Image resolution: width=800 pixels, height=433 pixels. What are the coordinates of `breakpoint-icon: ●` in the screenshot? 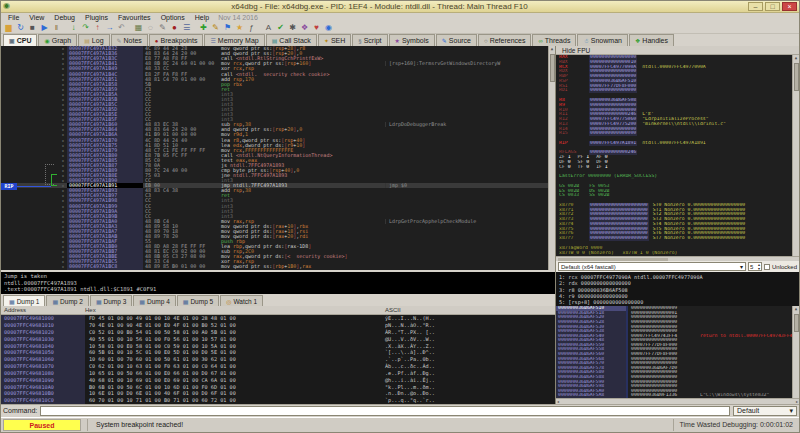 It's located at (174, 28).